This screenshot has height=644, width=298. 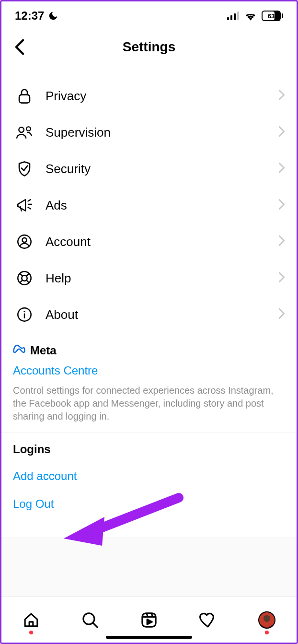 I want to click on meta-logo-icon, so click(x=20, y=351).